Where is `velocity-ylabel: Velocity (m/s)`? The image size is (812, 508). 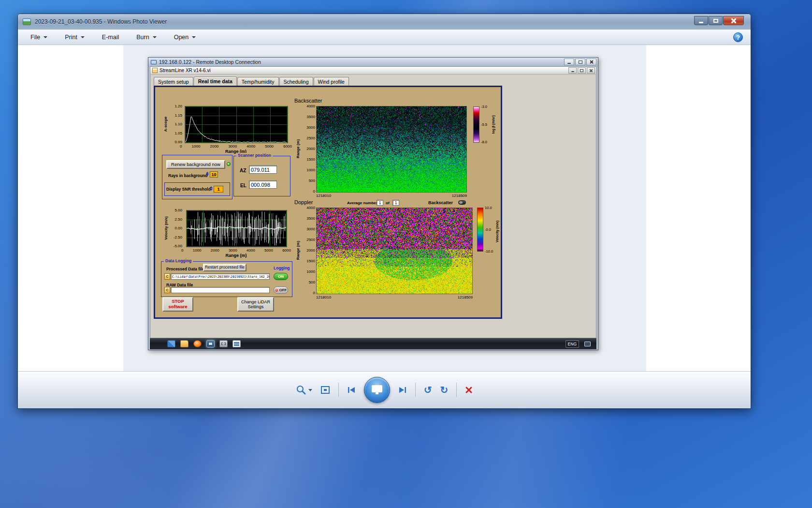 velocity-ylabel: Velocity (m/s) is located at coordinates (166, 228).